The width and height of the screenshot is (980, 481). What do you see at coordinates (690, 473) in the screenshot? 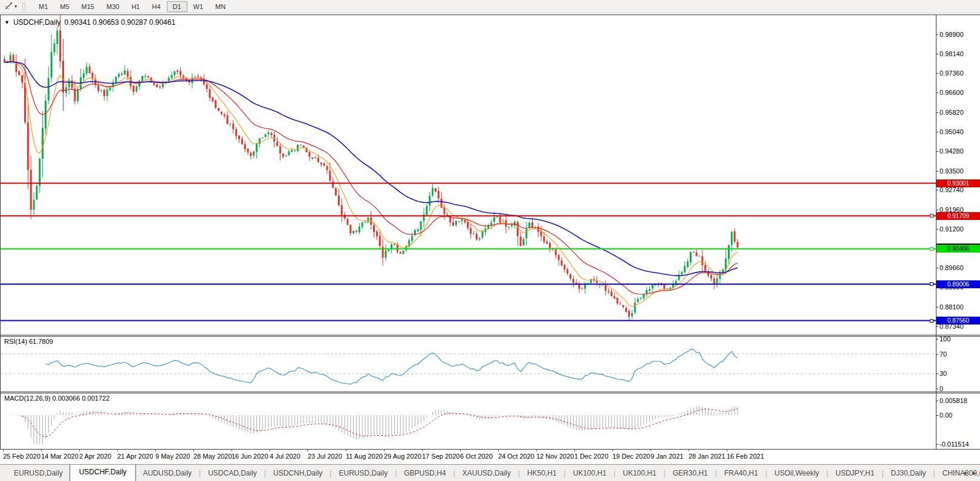
I see `symbol-tab-ger30-h1: GER30,H1` at bounding box center [690, 473].